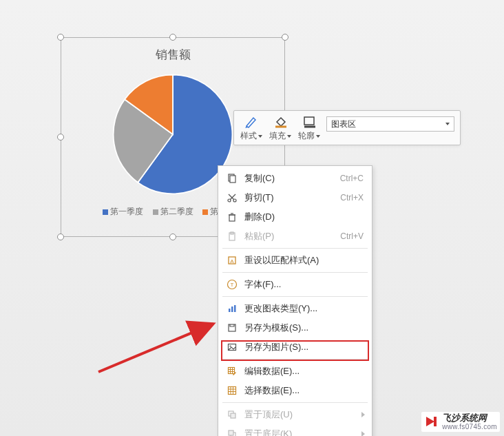 This screenshot has height=436, width=504. I want to click on font-icon: T, so click(232, 284).